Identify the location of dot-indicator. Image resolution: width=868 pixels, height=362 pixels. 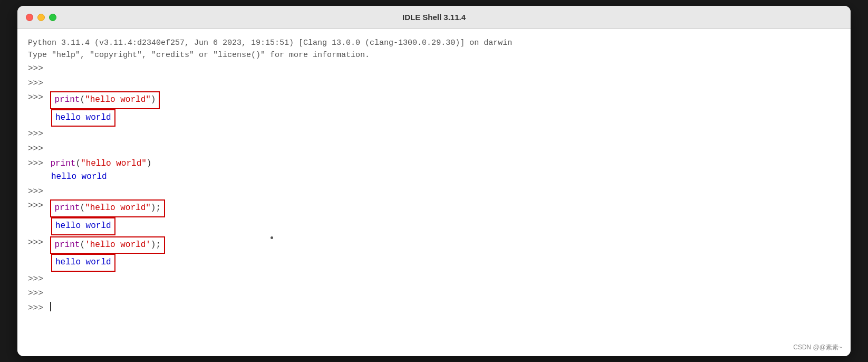
(272, 237).